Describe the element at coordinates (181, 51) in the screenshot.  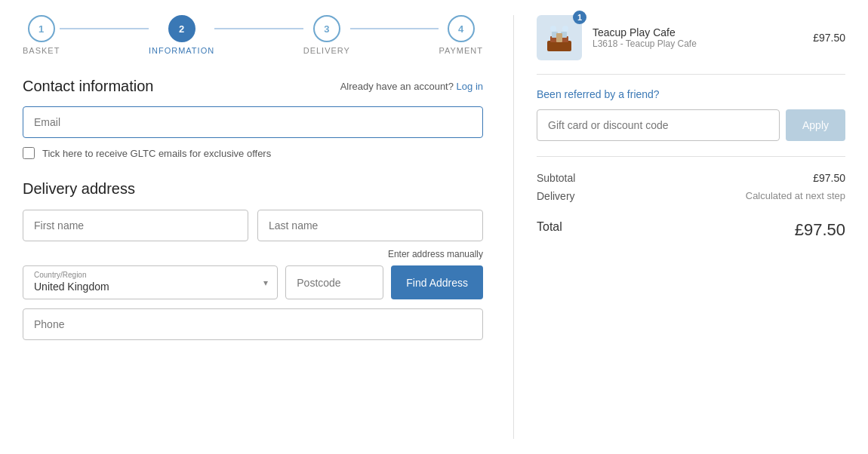
I see `step-label-information: INFORMATION` at that location.